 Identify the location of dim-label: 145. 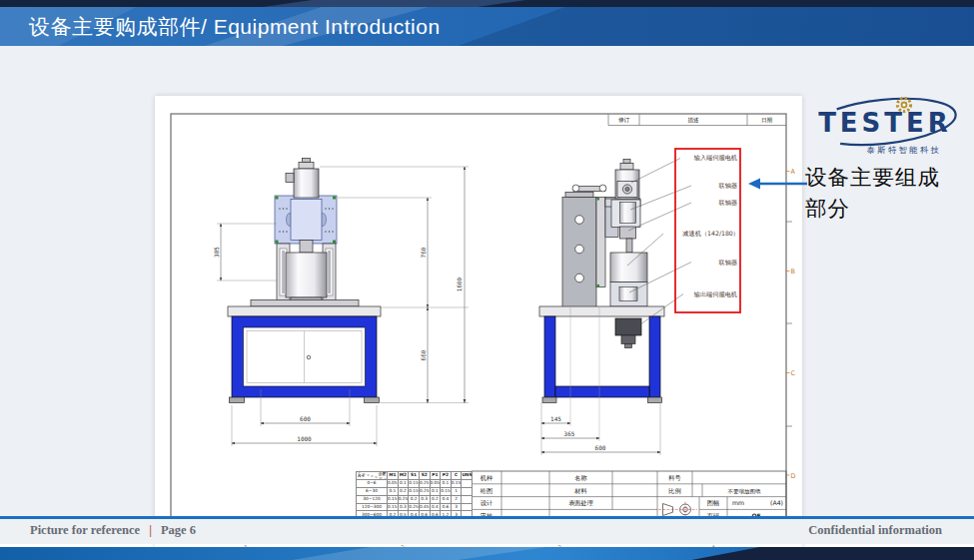
(555, 419).